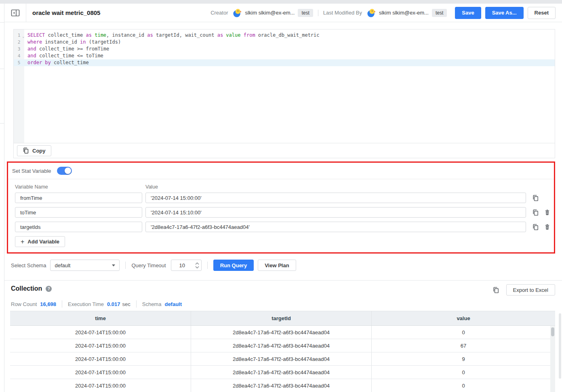  I want to click on toggle-row: Set Stat Variable, so click(281, 171).